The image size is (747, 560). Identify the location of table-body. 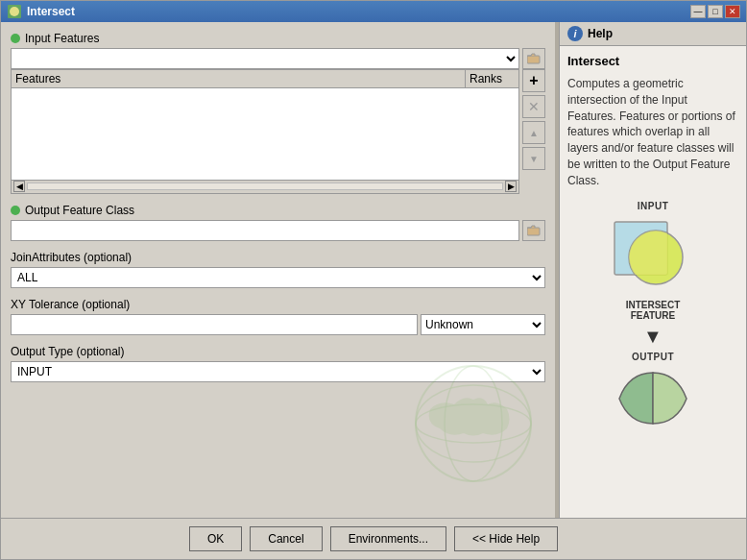
(265, 134).